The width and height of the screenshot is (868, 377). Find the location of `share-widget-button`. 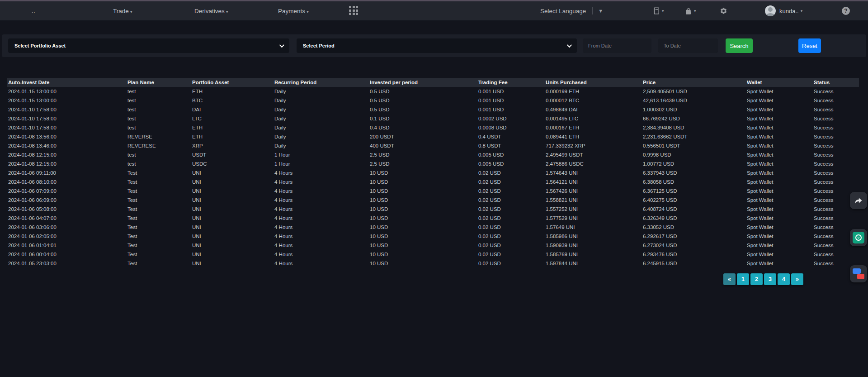

share-widget-button is located at coordinates (859, 200).